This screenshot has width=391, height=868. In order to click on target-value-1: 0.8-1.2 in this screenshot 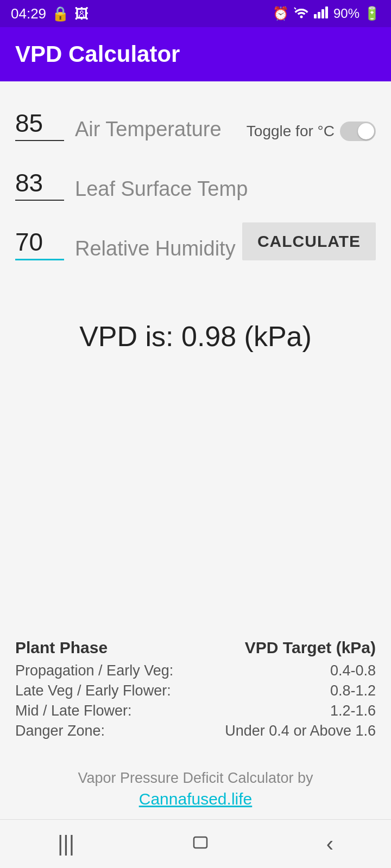, I will do `click(353, 691)`.